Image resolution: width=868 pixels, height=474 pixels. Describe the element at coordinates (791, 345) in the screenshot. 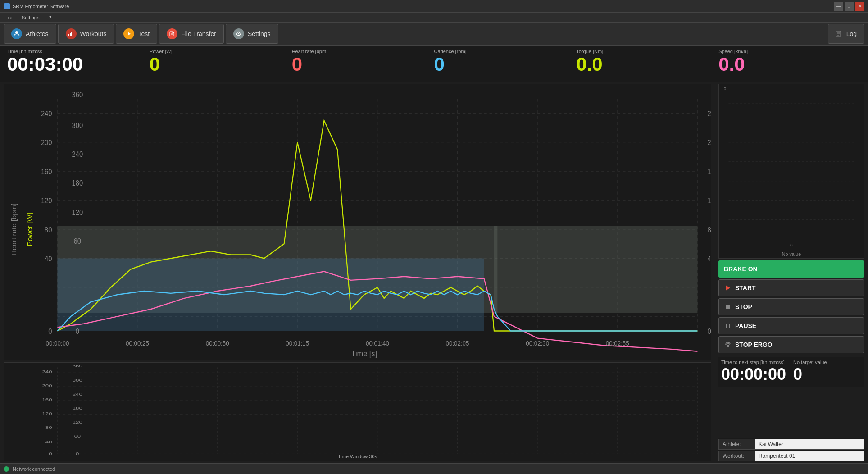

I see `stop-ergo-button: STOP ERGO` at that location.